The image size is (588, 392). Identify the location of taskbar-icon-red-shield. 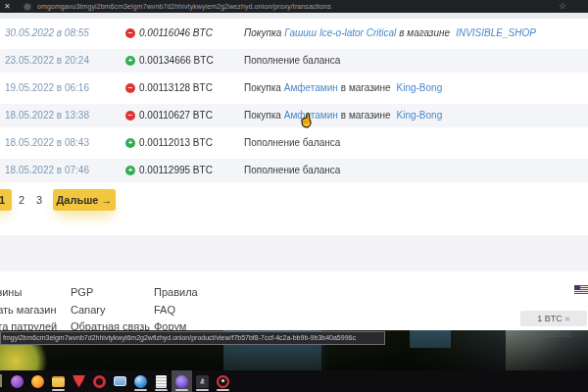
(78, 381).